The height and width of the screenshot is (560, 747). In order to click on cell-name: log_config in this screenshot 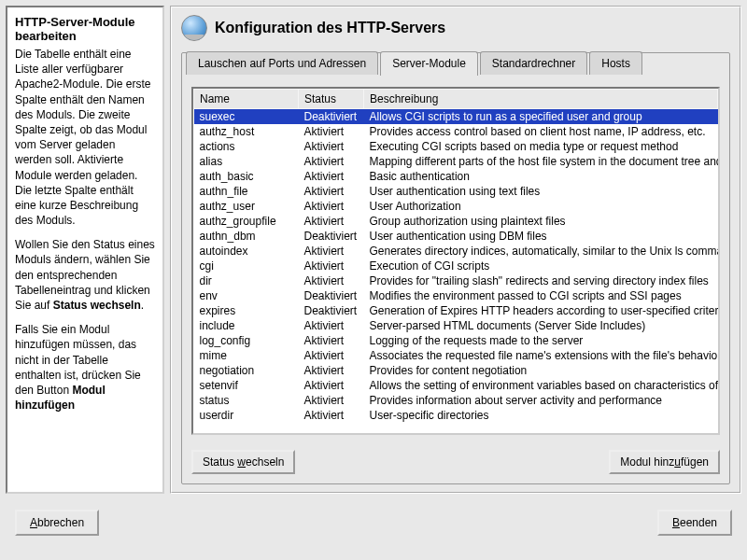, I will do `click(247, 341)`.